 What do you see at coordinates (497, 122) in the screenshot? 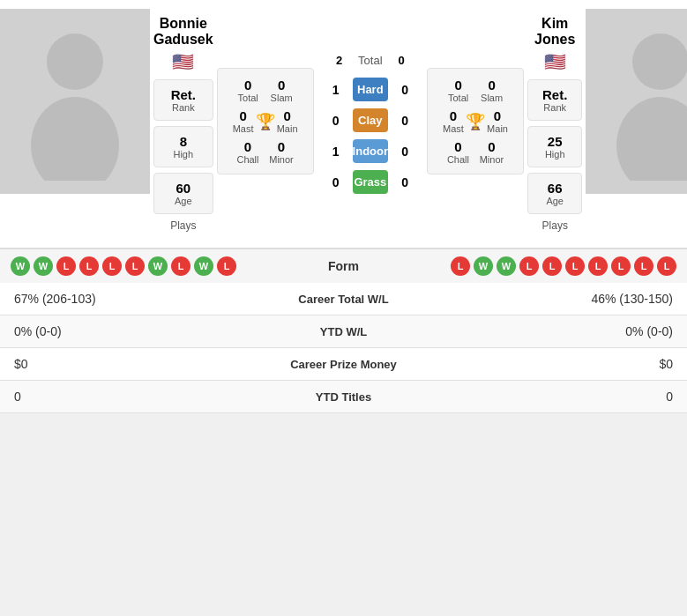
I see `player2-main-item: 0 Main` at bounding box center [497, 122].